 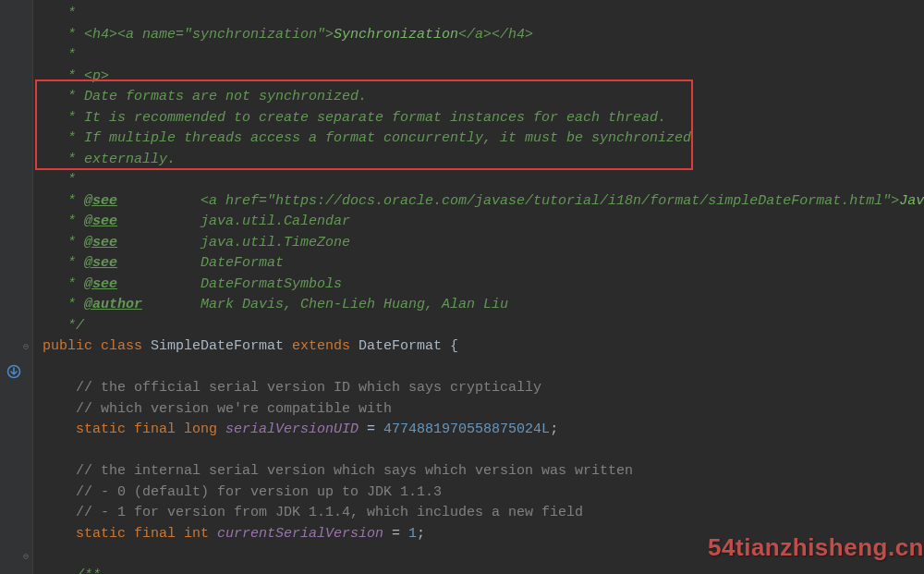 I want to click on keyword-public: public, so click(x=72, y=346).